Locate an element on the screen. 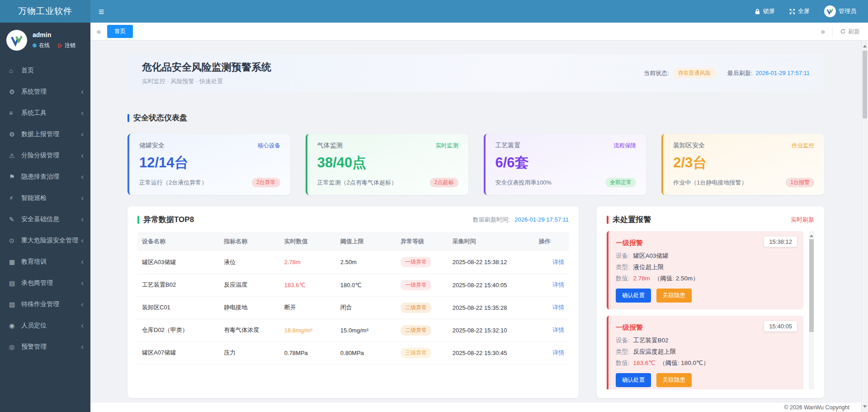 The width and height of the screenshot is (868, 412). table-row: 仓库D02（甲类） 有毒气体浓度 16.8mg/m³ 15.0mg/m³ 二级异… is located at coordinates (353, 330).